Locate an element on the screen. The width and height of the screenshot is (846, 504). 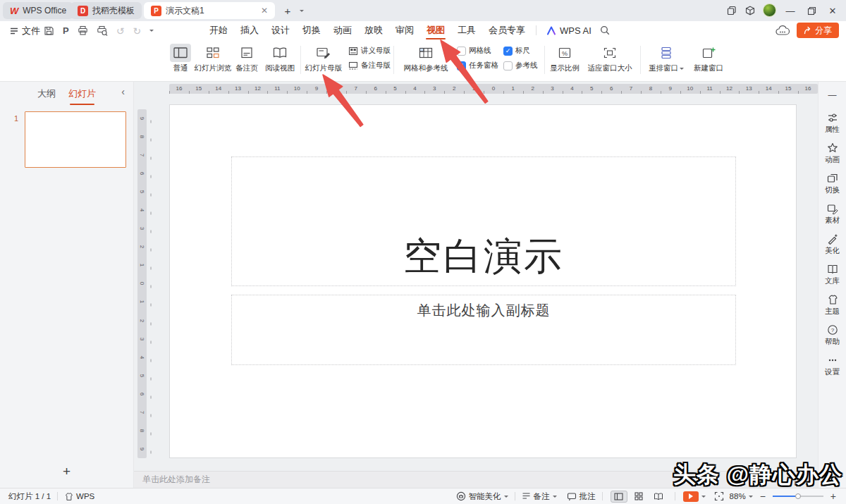
menu-animation: 动画 is located at coordinates (343, 31).